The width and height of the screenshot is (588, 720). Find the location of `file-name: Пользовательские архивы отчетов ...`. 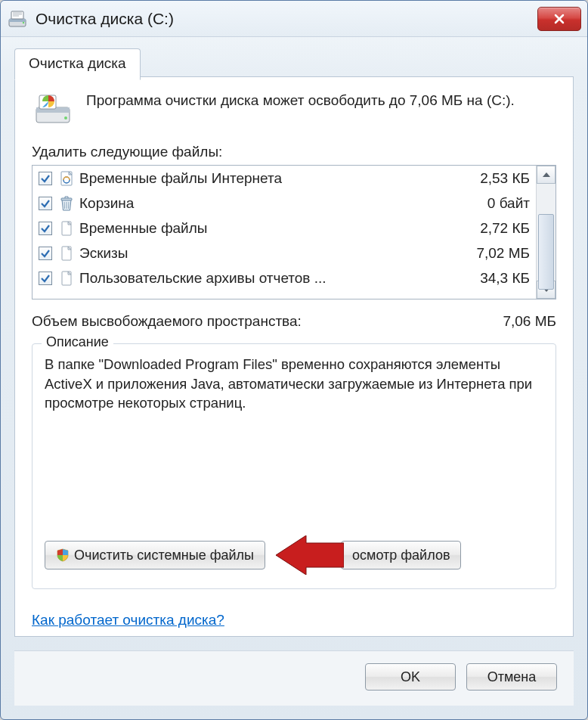

file-name: Пользовательские архивы отчетов ... is located at coordinates (267, 278).